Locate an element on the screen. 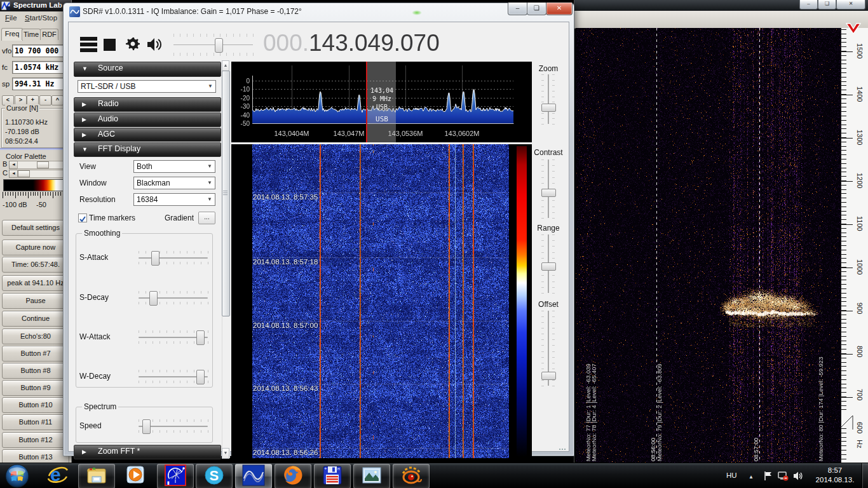  sl-button-2: Time: 06:57:48. is located at coordinates (36, 264).